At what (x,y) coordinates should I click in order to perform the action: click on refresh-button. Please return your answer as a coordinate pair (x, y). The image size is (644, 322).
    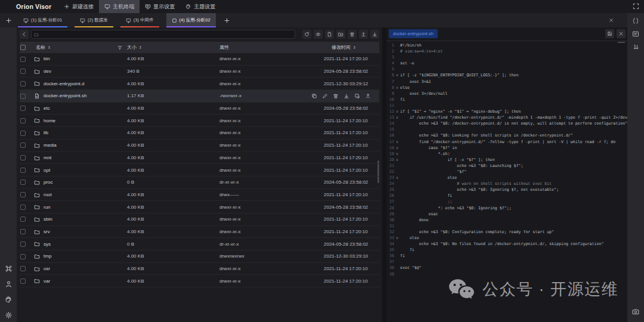
    Looking at the image, I should click on (306, 35).